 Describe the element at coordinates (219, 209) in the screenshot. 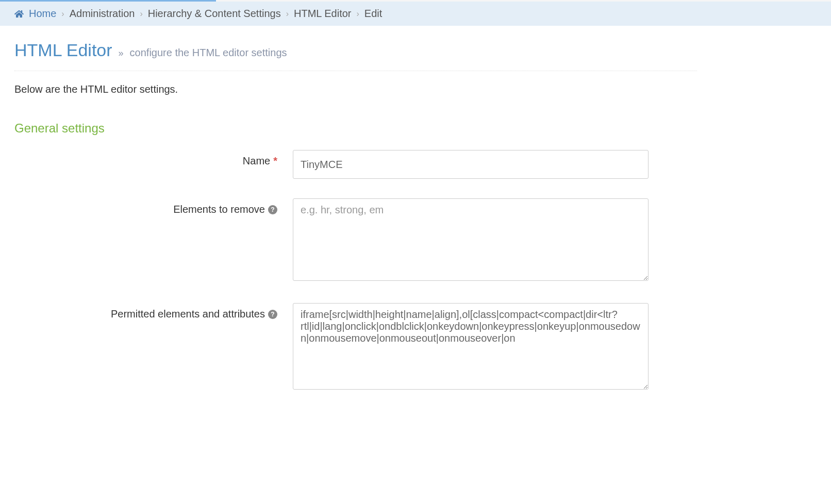

I see `label-elements-remove-text: Elements to remove` at that location.